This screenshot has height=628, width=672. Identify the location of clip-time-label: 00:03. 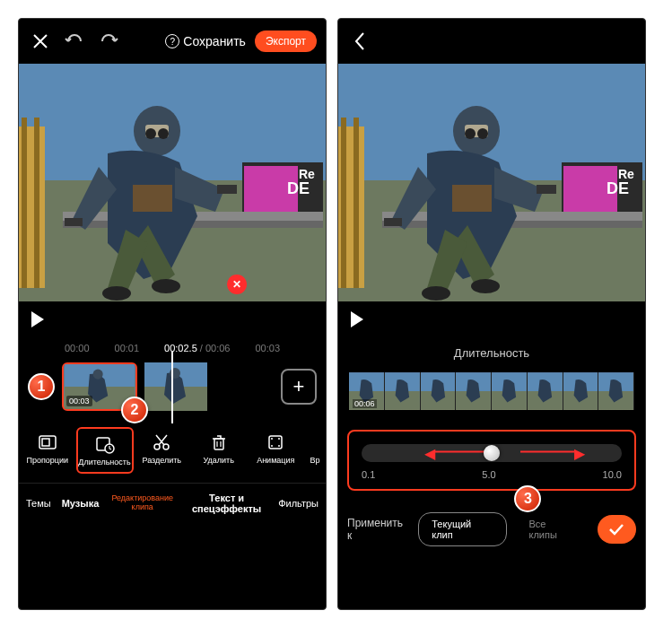
(79, 401).